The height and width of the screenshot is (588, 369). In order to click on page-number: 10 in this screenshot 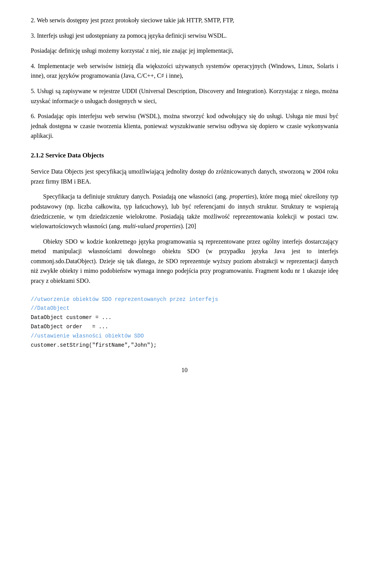, I will do `click(184, 370)`.